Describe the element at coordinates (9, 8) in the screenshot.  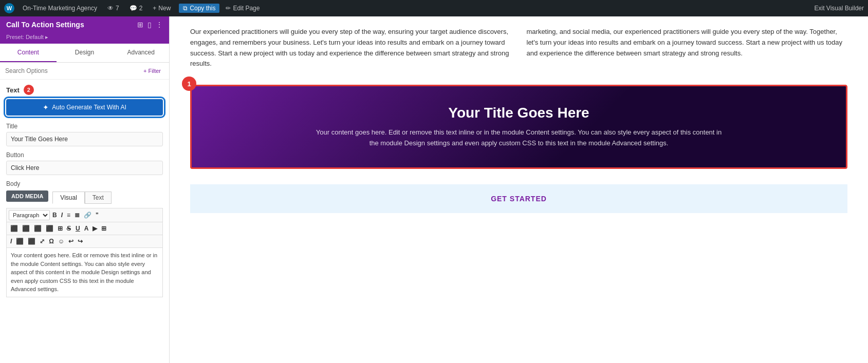
I see `wp-icon: W` at that location.